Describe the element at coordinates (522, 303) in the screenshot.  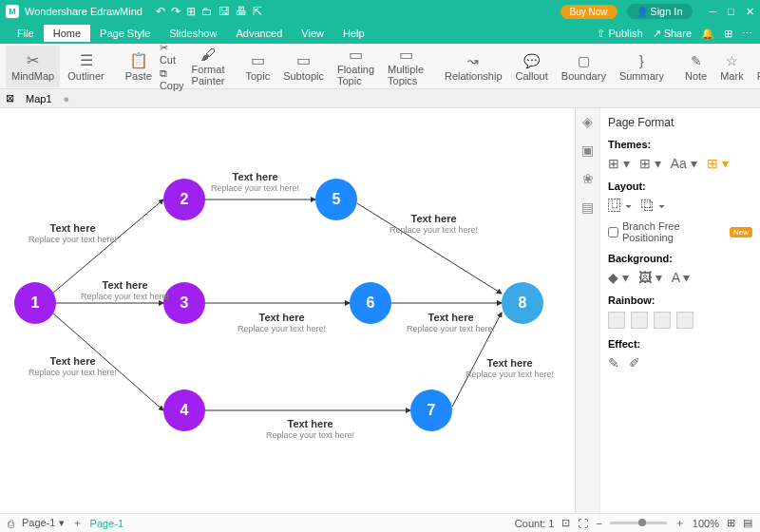
I see `node-8: 8` at that location.